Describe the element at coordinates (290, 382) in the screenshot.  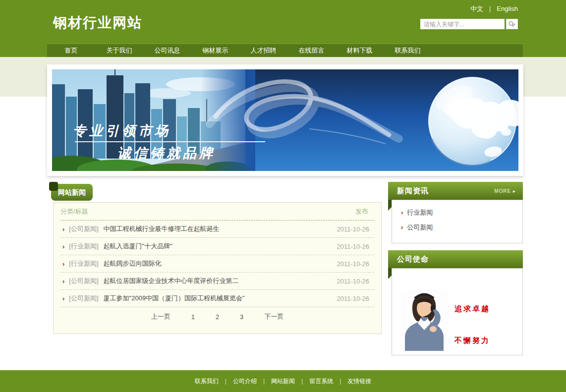
I see `footer-link: 网站新闻` at that location.